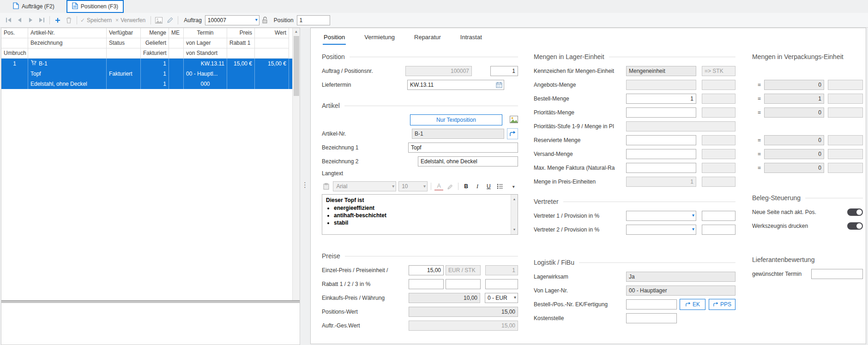 This screenshot has height=345, width=868. What do you see at coordinates (265, 20) in the screenshot?
I see `unlock-button` at bounding box center [265, 20].